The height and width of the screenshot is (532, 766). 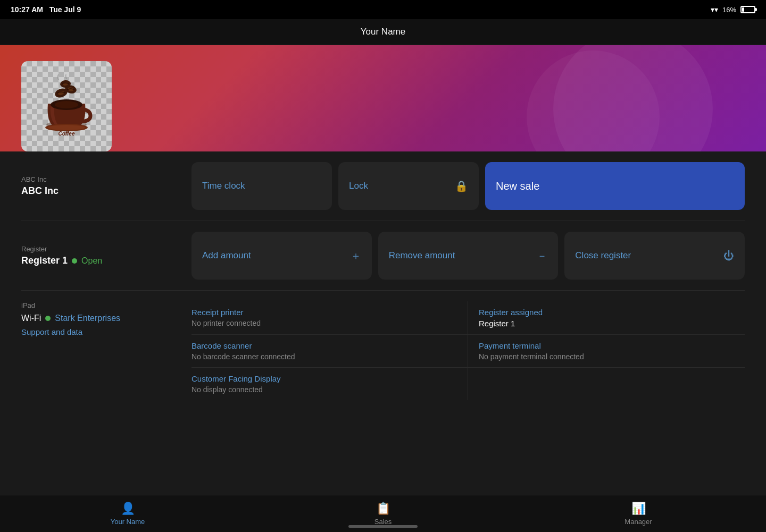 I want to click on nav-sales-label: Sales, so click(x=383, y=522).